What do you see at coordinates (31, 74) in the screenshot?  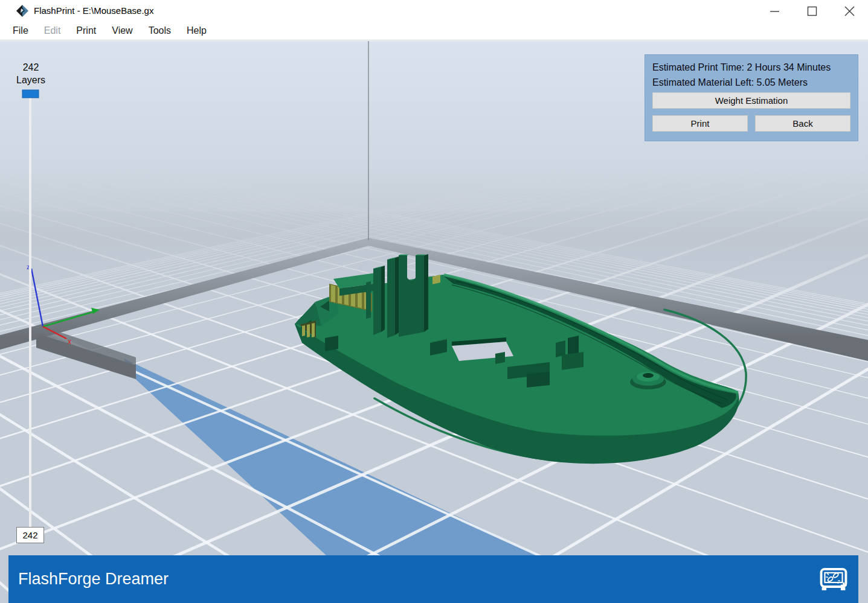 I see `layer-count-label: 242 Layers` at bounding box center [31, 74].